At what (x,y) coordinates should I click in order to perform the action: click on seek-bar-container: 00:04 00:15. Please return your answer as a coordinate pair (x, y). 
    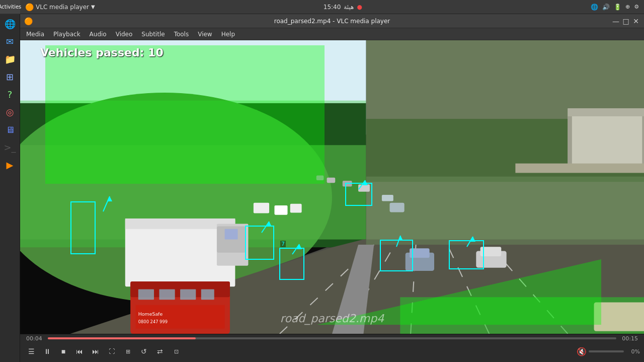
    Looking at the image, I should click on (332, 338).